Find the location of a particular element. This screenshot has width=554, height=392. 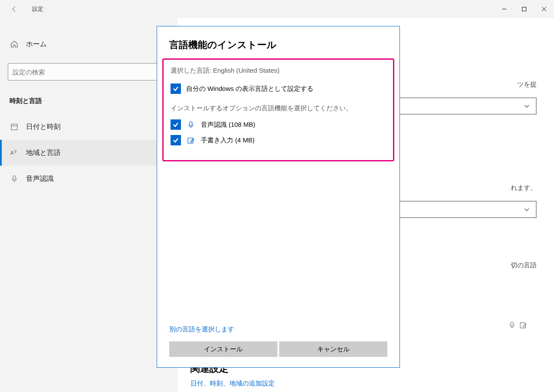

dialog-title: 言語機能のインストール is located at coordinates (278, 48).